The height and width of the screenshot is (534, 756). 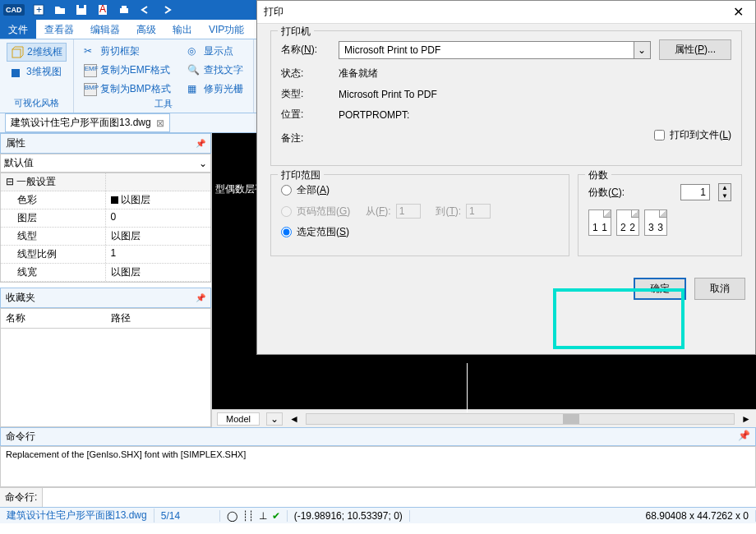 What do you see at coordinates (164, 104) in the screenshot?
I see `ribbon-group-label-tools: 工具` at bounding box center [164, 104].